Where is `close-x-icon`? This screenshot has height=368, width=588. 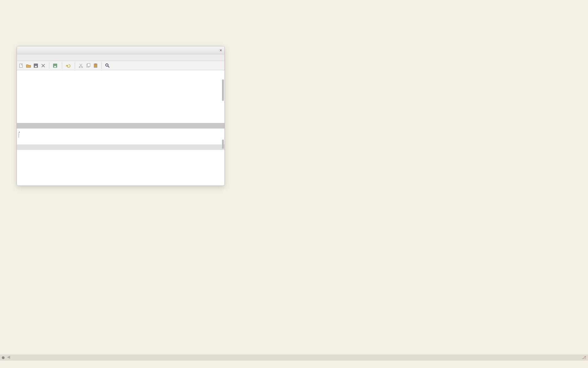 close-x-icon is located at coordinates (43, 66).